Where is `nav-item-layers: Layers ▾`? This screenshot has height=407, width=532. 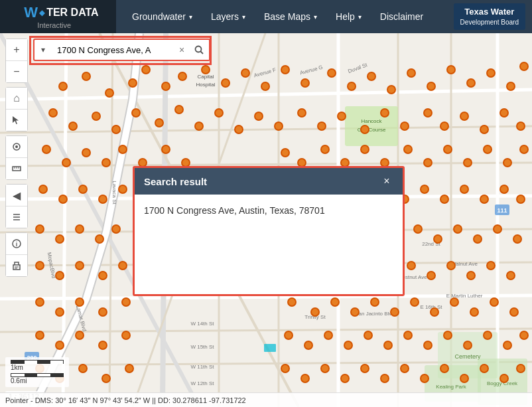
nav-item-layers: Layers ▾ is located at coordinates (228, 17).